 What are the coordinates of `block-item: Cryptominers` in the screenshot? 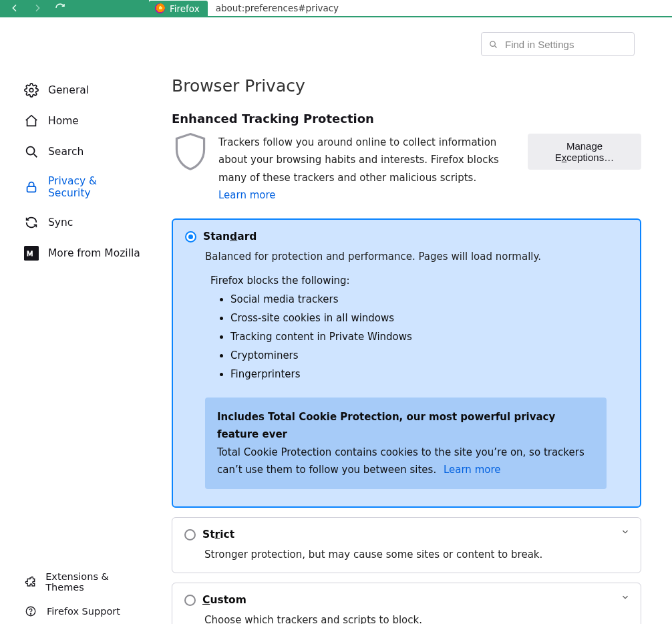 It's located at (429, 355).